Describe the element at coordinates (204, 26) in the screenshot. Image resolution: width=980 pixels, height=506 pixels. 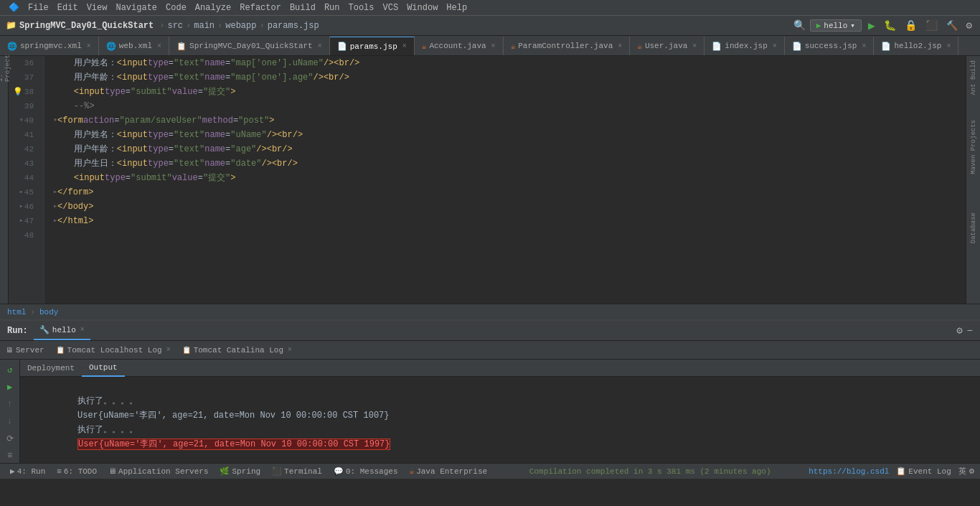
I see `path-main: main` at that location.